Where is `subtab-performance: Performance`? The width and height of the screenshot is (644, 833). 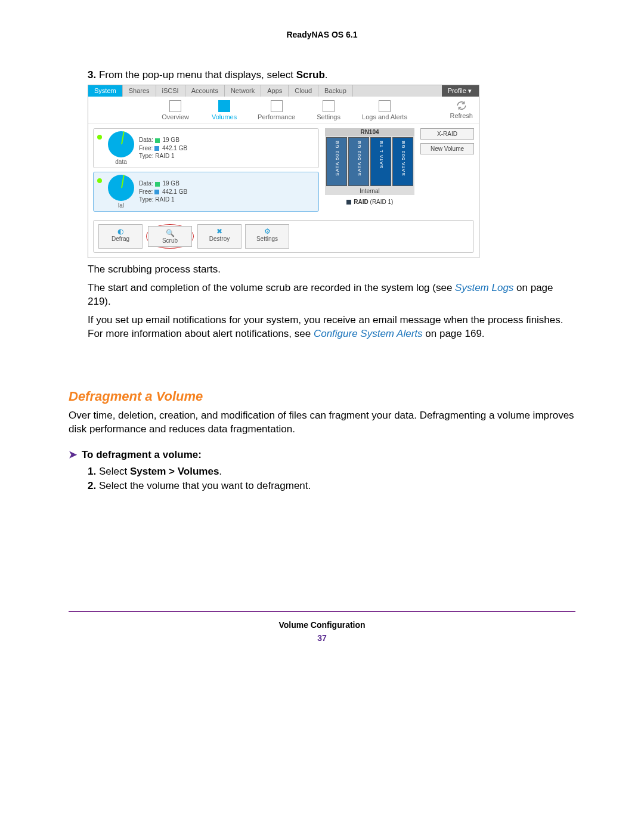
subtab-performance: Performance is located at coordinates (277, 110).